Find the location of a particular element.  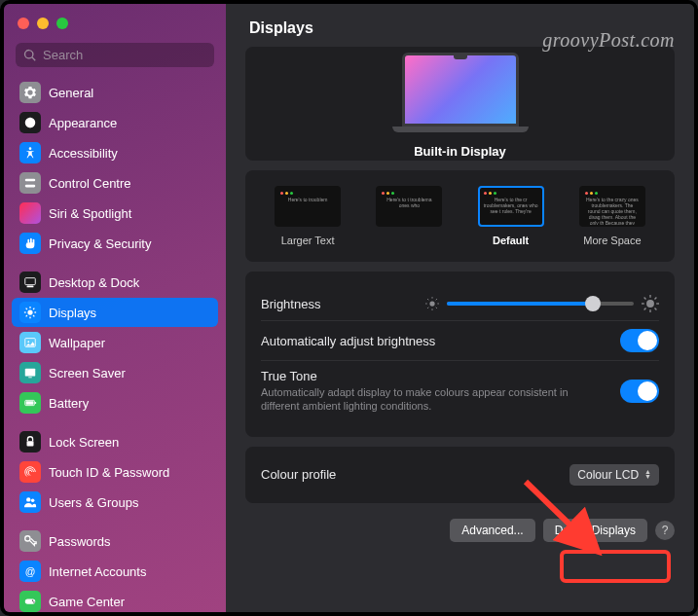

sidebar-item-label: Siri & Spotlight is located at coordinates (90, 214).